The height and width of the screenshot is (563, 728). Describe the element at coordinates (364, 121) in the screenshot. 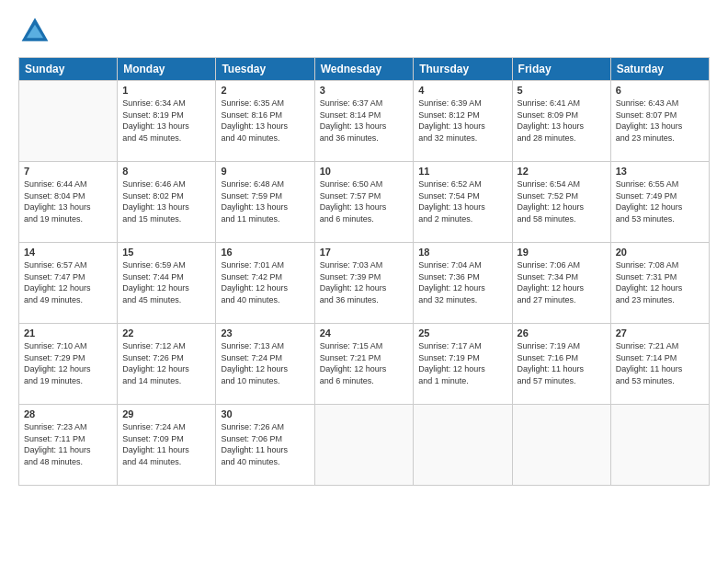

I see `day-info: Sunrise: 6:37 AM Sunset: 8:14 PM Dayligh…` at that location.